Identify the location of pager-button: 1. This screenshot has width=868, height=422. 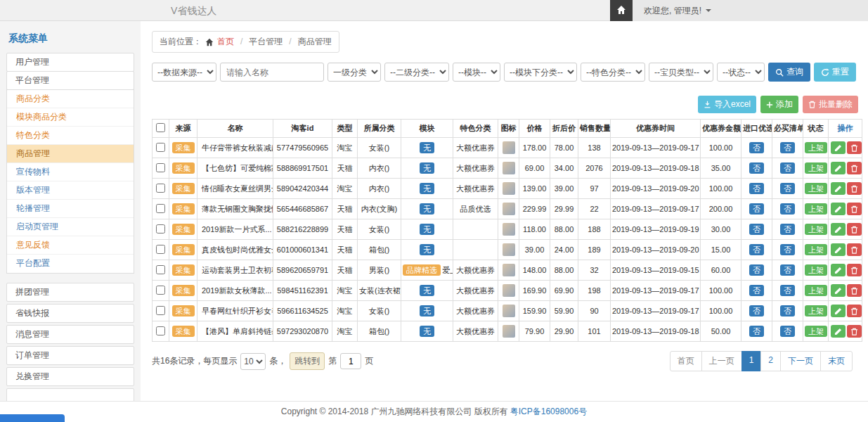
(752, 362).